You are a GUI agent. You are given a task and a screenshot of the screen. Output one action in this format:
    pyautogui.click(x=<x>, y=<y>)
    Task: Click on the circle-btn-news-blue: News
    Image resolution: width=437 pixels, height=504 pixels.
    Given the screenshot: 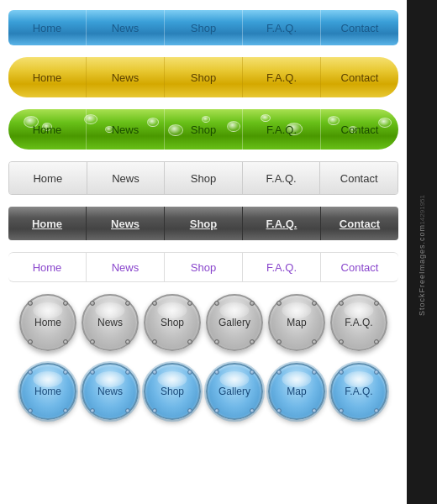 What is the action you would take?
    pyautogui.click(x=110, y=391)
    